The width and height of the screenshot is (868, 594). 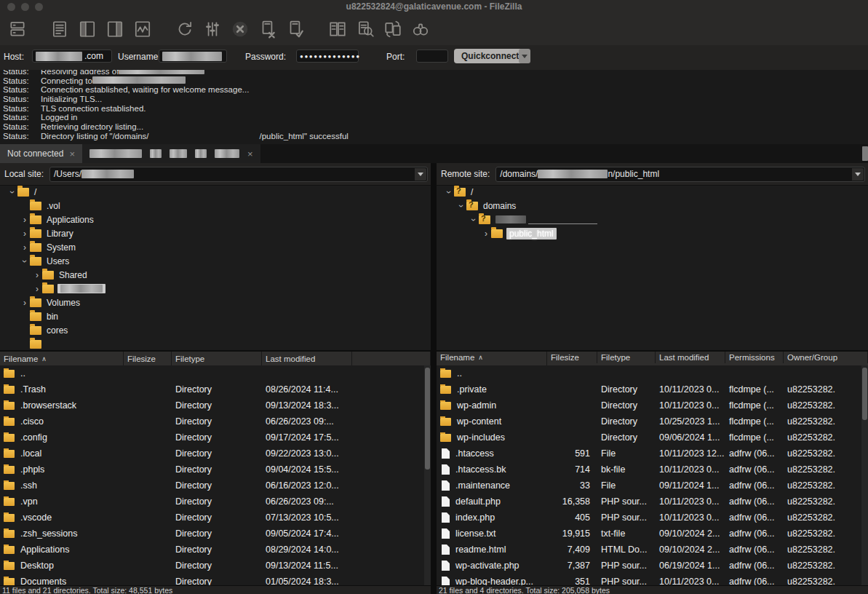 What do you see at coordinates (215, 220) in the screenshot?
I see `tree-item: ›Applications` at bounding box center [215, 220].